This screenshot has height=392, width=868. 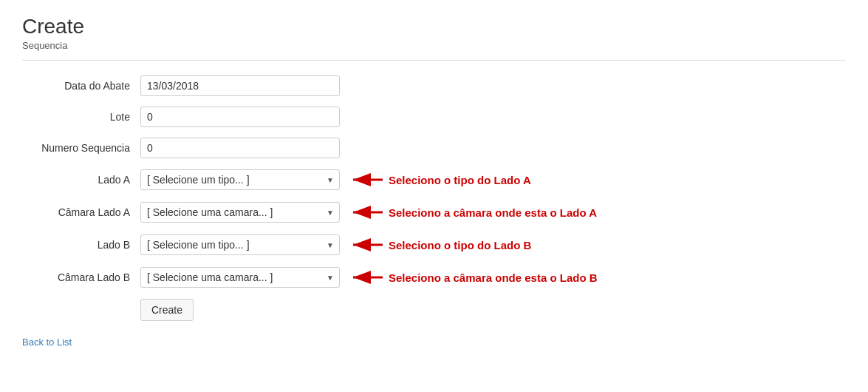 What do you see at coordinates (434, 148) in the screenshot?
I see `numero-sequencia-group: Numero Sequencia` at bounding box center [434, 148].